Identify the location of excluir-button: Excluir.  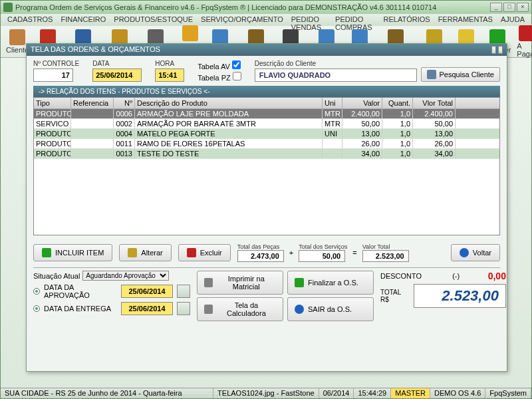
(205, 253).